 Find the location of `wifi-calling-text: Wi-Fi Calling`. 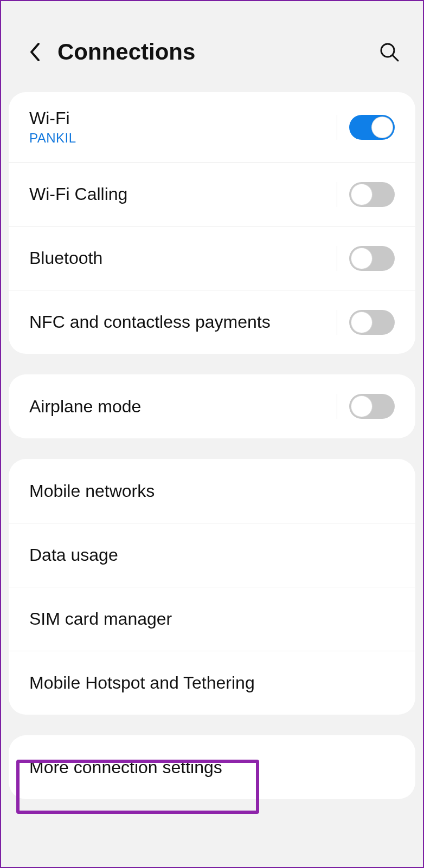

wifi-calling-text: Wi-Fi Calling is located at coordinates (180, 194).